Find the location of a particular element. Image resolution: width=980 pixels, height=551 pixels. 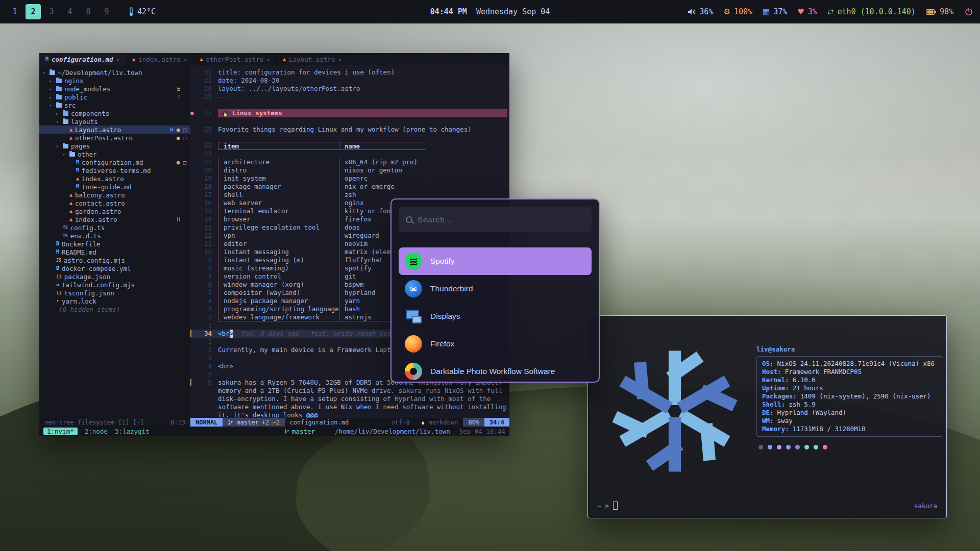

tree-item: ▸ public ? is located at coordinates (115, 97).